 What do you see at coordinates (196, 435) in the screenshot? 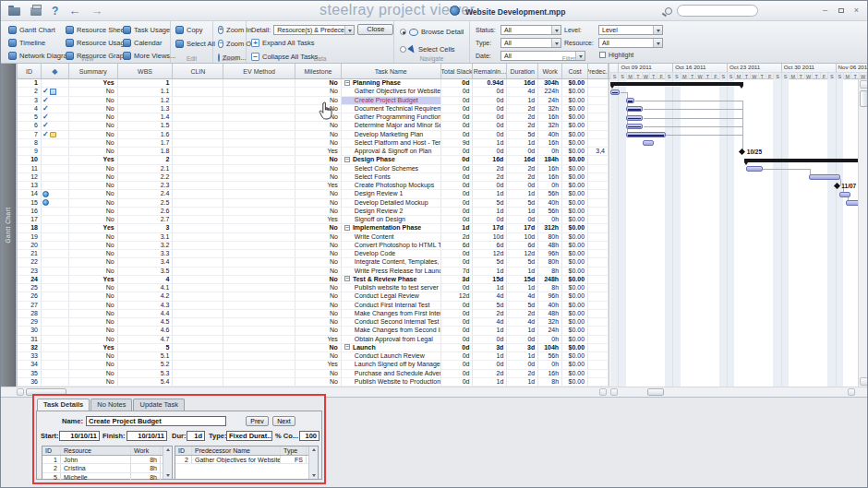
I see `duration-field: 1d` at bounding box center [196, 435].